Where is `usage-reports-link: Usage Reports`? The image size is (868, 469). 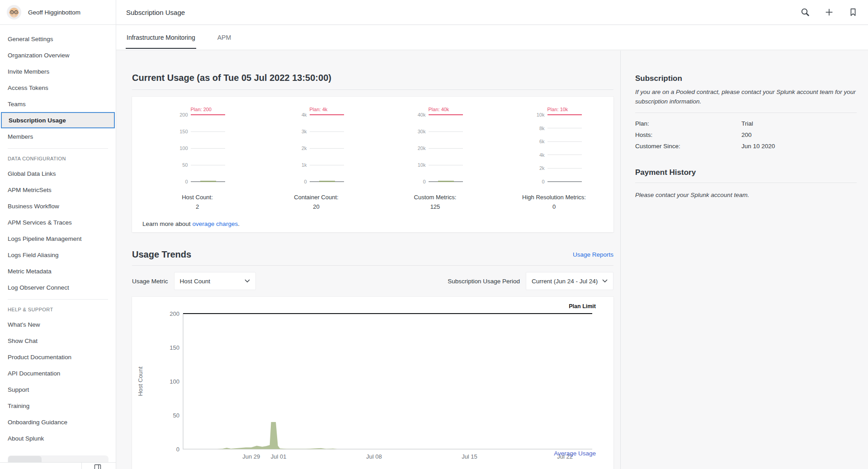 usage-reports-link: Usage Reports is located at coordinates (593, 255).